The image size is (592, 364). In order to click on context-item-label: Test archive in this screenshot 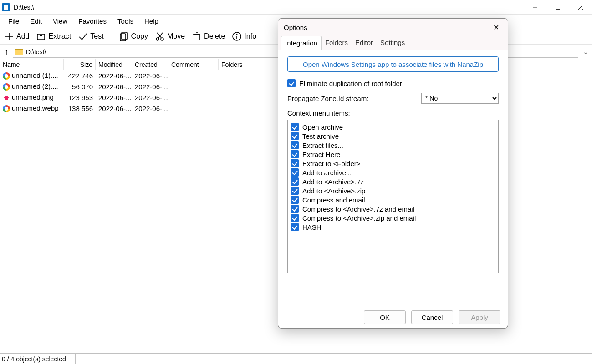, I will do `click(321, 136)`.